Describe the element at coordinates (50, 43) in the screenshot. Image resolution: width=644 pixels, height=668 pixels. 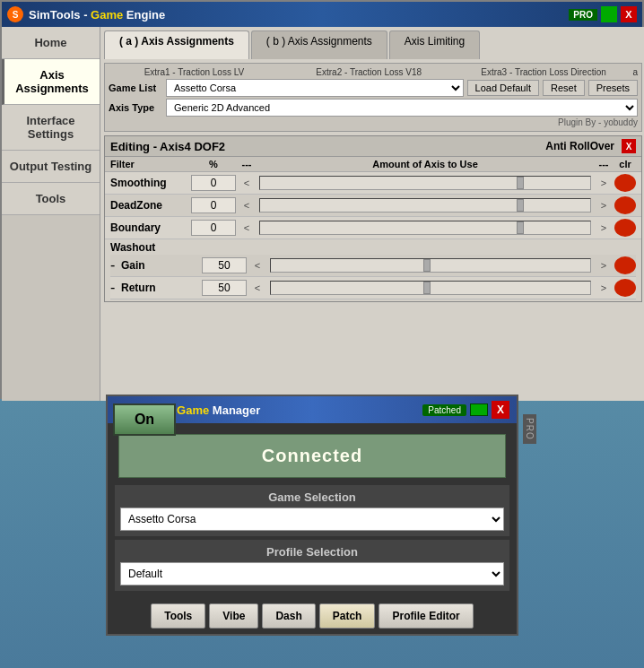
I see `sidebar-item-home: Home` at that location.